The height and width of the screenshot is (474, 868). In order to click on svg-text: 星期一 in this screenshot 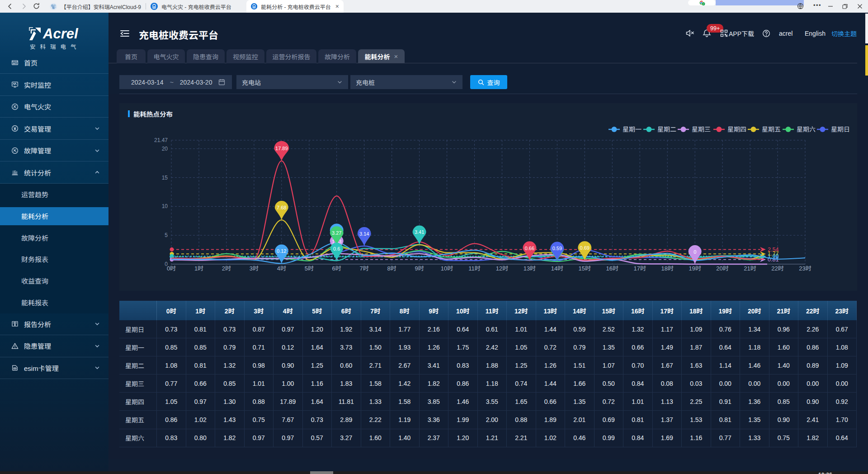, I will do `click(632, 129)`.